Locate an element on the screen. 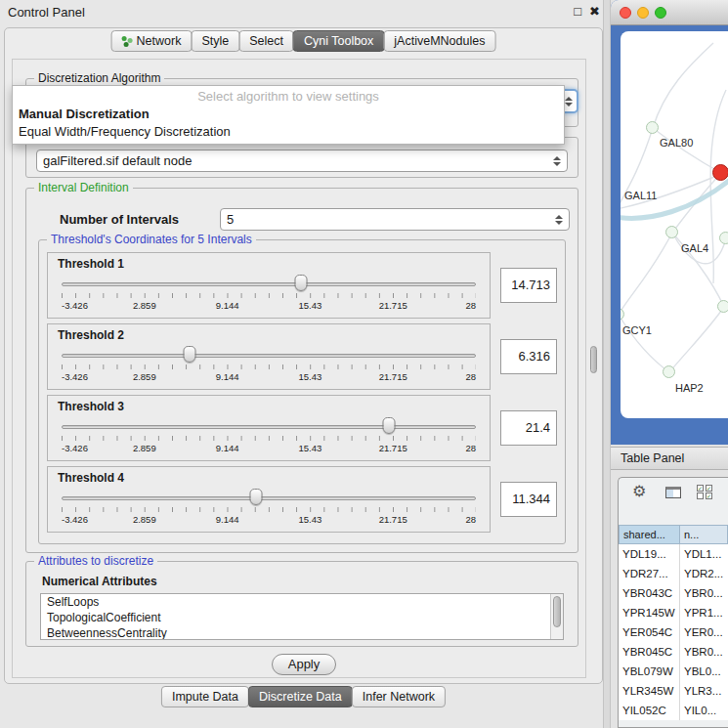 This screenshot has width=728, height=728. network-node-selected is located at coordinates (720, 172).